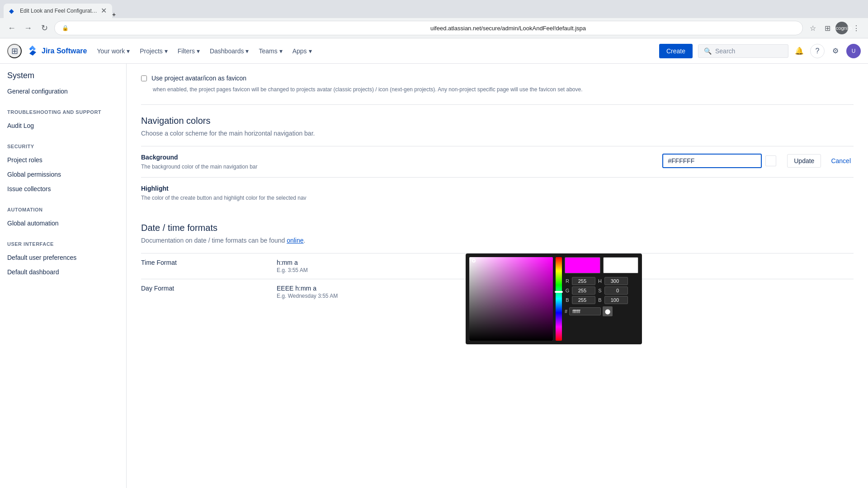 The image size is (868, 488). What do you see at coordinates (63, 117) in the screenshot?
I see `sidebar-troubleshooting-section: TROUBLESHOOTING AND SUPPORT Audit Log` at bounding box center [63, 117].